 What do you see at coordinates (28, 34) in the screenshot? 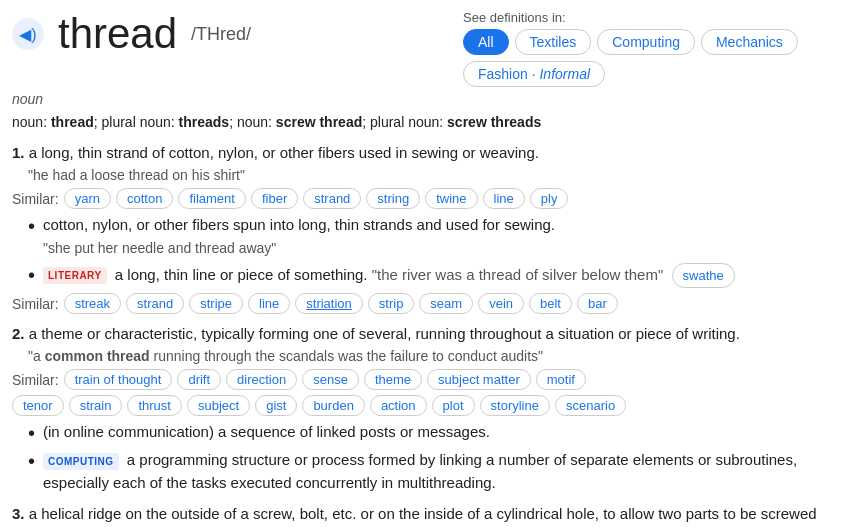
I see `speaker-icon: ◀)` at bounding box center [28, 34].